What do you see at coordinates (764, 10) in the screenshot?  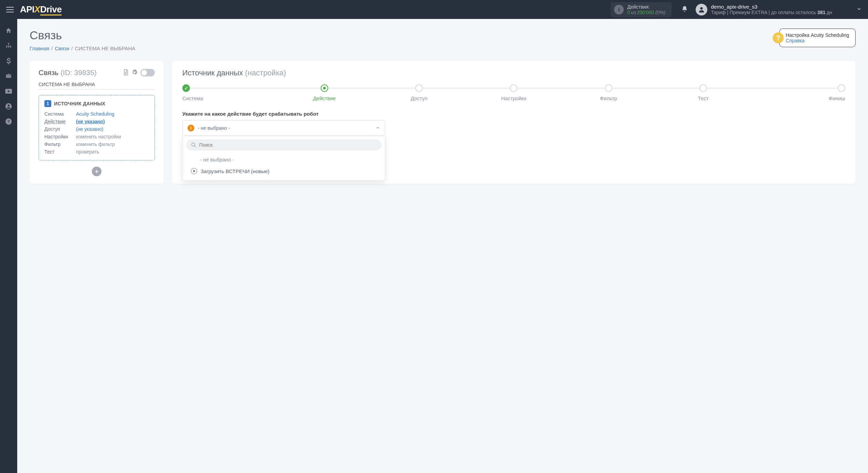 I see `user-menu: demo_apix-drive_s3 Тариф | Премиум EXTRA…` at bounding box center [764, 10].